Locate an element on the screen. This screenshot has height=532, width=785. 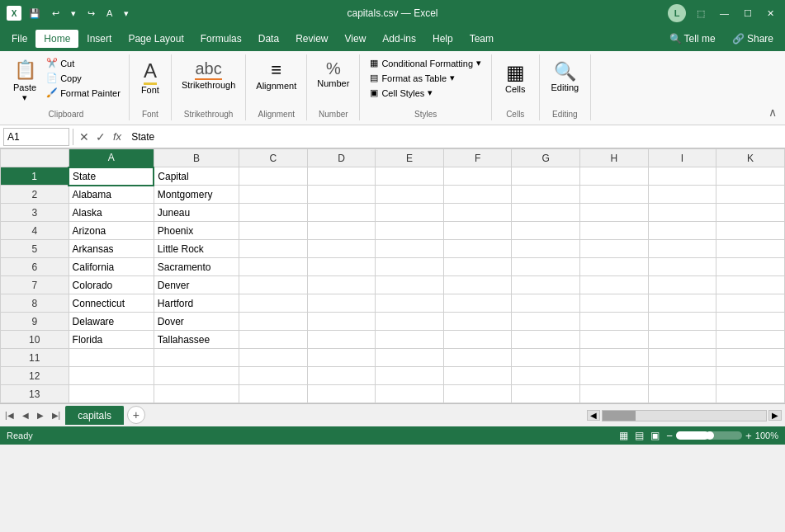
cell-G3 is located at coordinates (546, 213).